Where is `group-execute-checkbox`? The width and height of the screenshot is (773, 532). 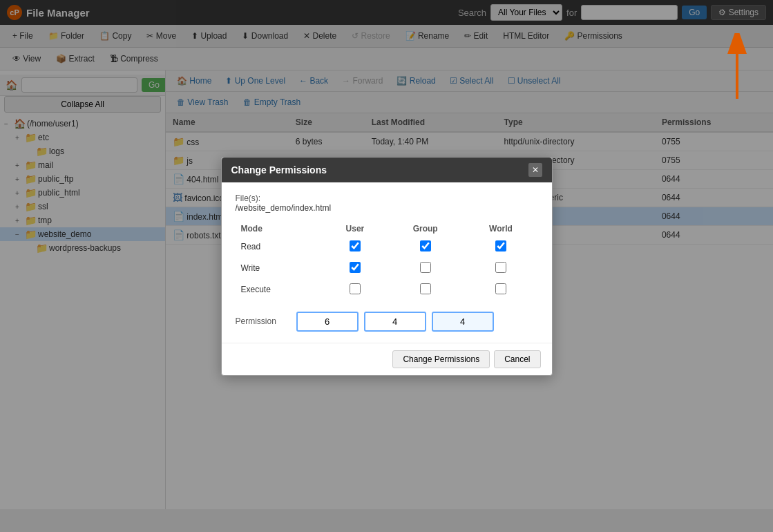 group-execute-checkbox is located at coordinates (426, 289).